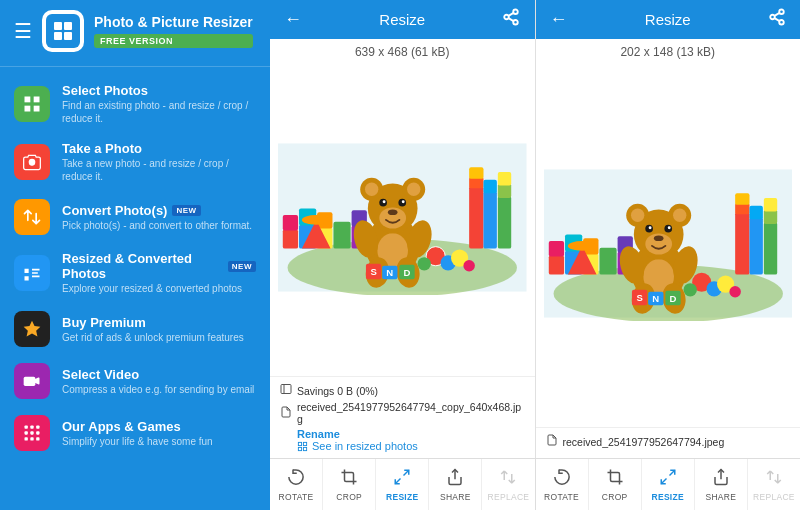  I want to click on right-info-area: received_2541977952647794.jpeg, so click(668, 442).